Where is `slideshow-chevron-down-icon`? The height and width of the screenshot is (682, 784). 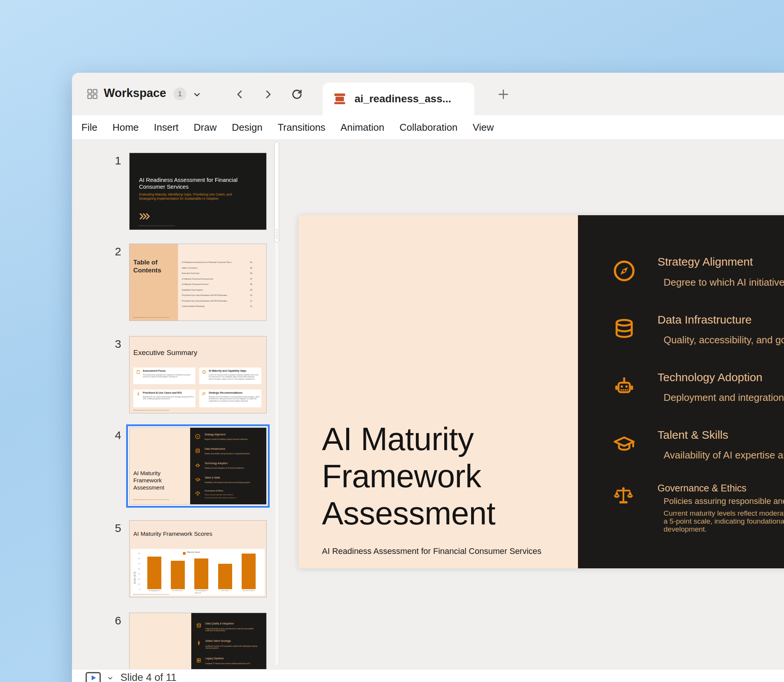
slideshow-chevron-down-icon is located at coordinates (110, 678).